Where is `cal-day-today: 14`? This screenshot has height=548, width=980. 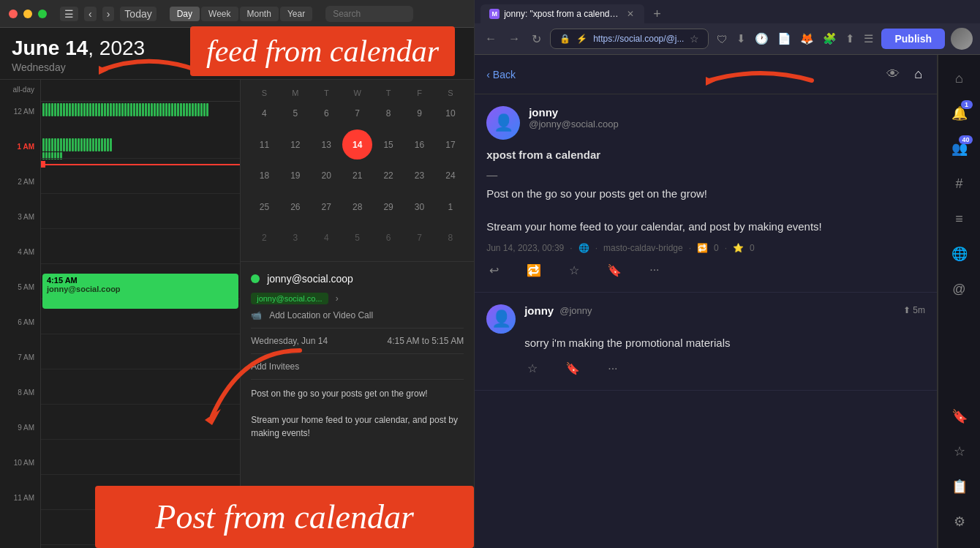 cal-day-today: 14 is located at coordinates (357, 144).